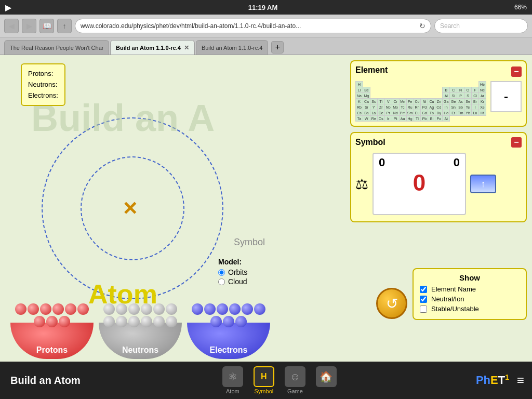 This screenshot has width=532, height=399. What do you see at coordinates (388, 118) in the screenshot?
I see `element-Ir: Ir` at bounding box center [388, 118].